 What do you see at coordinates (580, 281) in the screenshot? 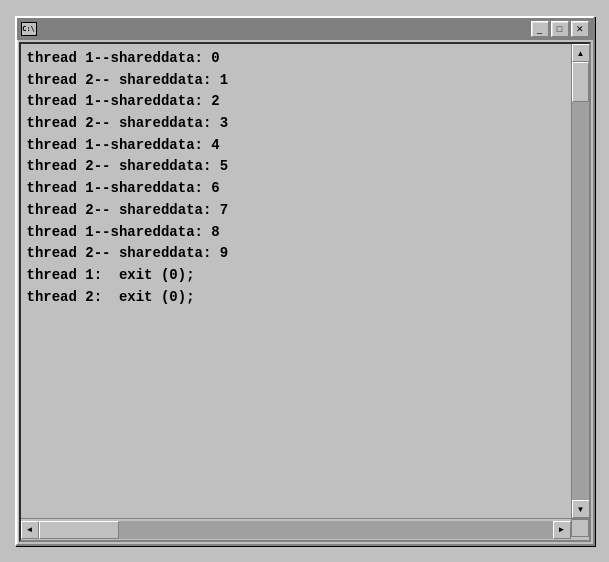
I see `scroll-track-vertical` at bounding box center [580, 281].